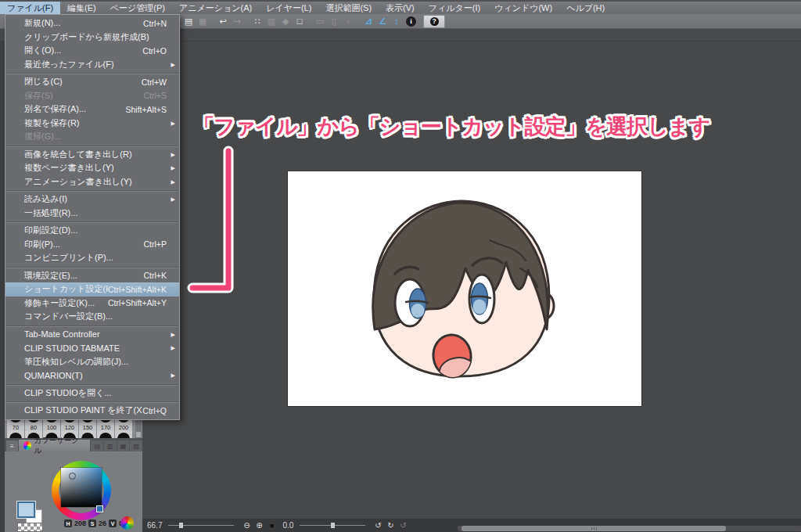  Describe the element at coordinates (55, 446) in the screenshot. I see `tab-color-circle: カラーサークル` at that location.